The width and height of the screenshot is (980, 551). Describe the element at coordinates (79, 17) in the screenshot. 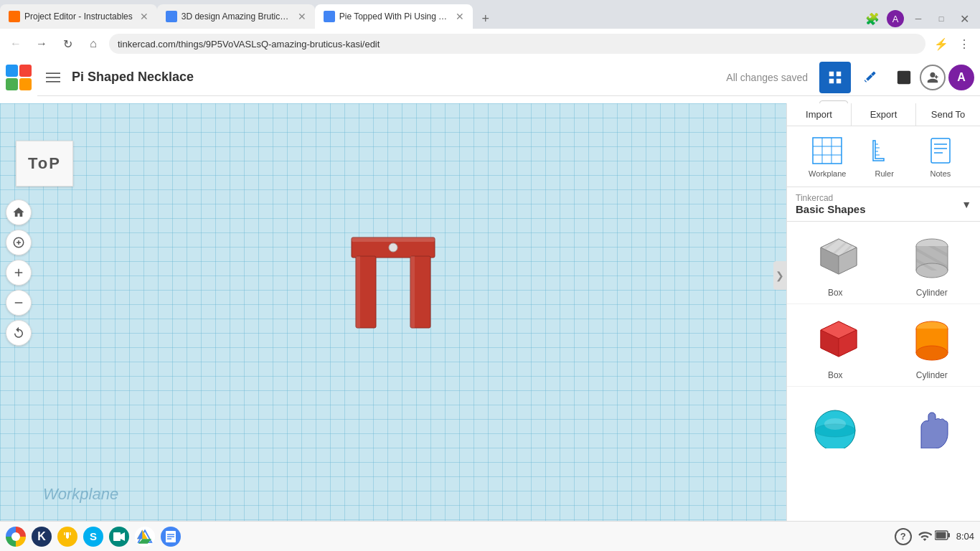

I see `tab-instructables: Project Editor - Instructables ✕` at that location.